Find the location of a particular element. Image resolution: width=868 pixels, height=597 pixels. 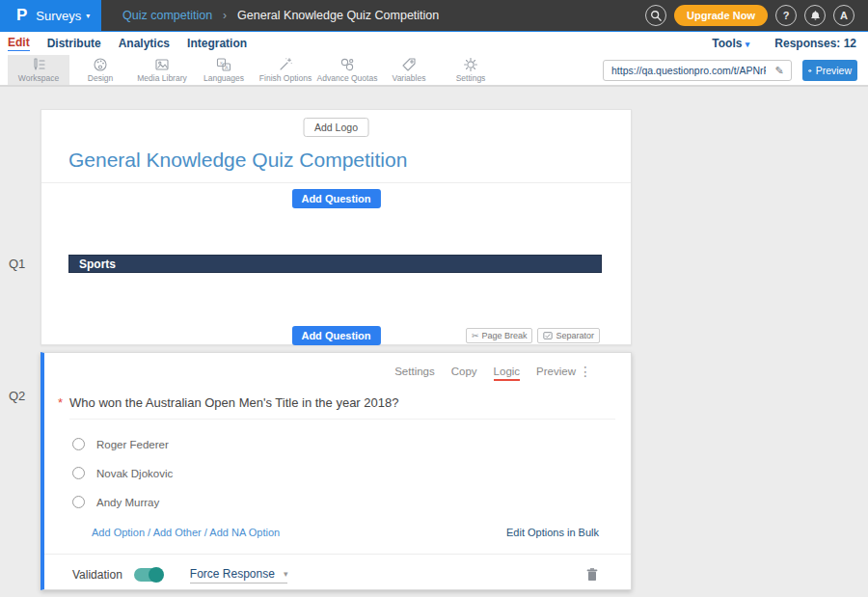

question-logic-link: Logic is located at coordinates (507, 373).